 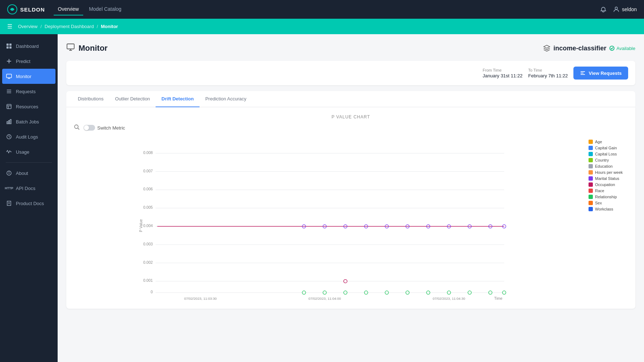 What do you see at coordinates (29, 198) in the screenshot?
I see `sidebar: Dashboard Predict Monitor Requests Resou…` at bounding box center [29, 198].